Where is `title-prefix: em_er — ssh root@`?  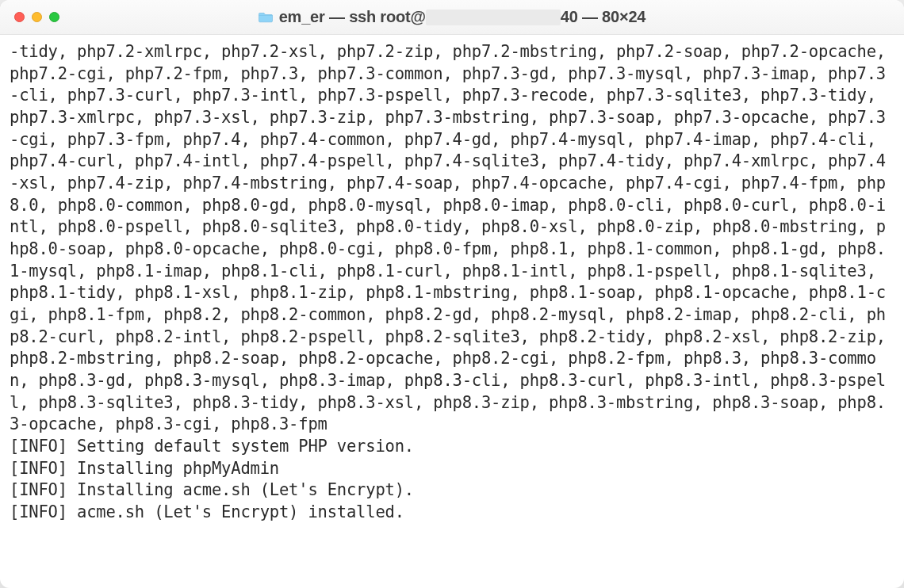 title-prefix: em_er — ssh root@ is located at coordinates (352, 17).